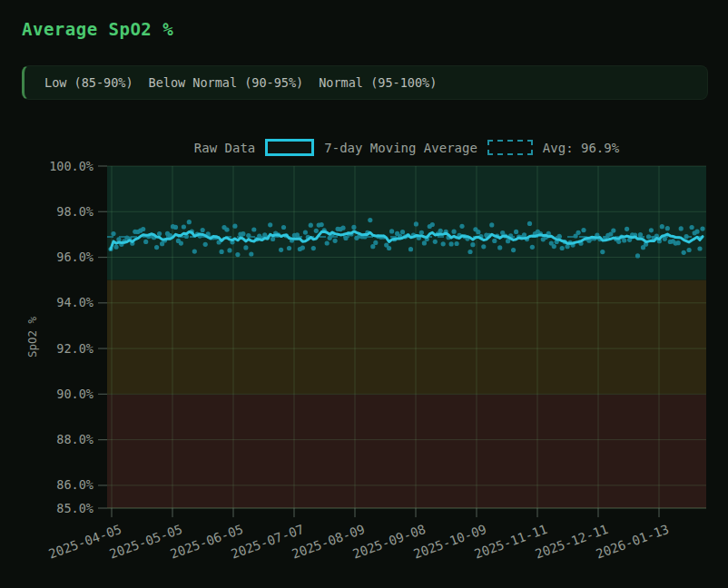 Image resolution: width=728 pixels, height=588 pixels. I want to click on page-title: Average SpO2 %, so click(98, 29).